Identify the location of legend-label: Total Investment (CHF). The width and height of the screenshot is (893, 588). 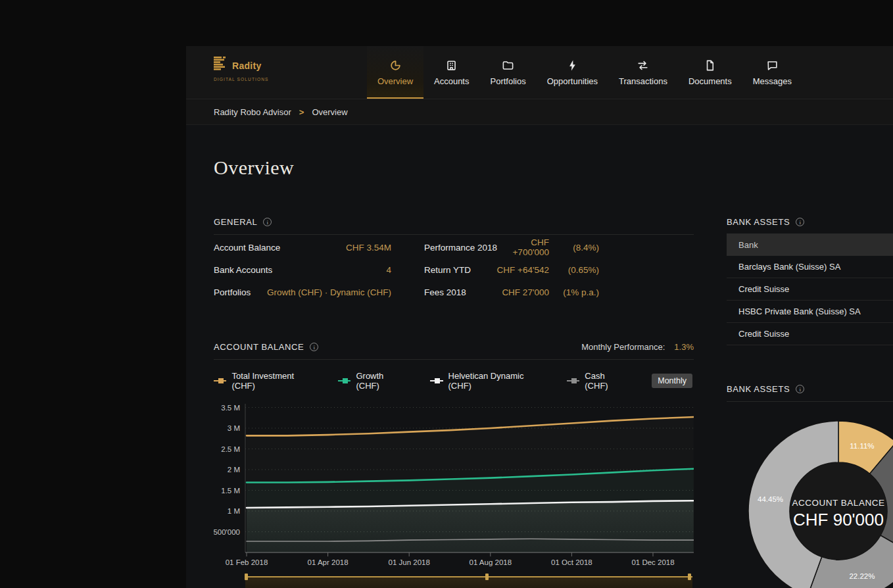
(272, 381).